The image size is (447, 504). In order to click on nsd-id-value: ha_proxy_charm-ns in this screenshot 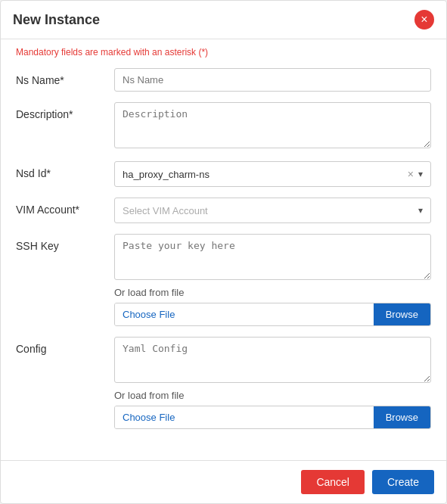, I will do `click(265, 174)`.